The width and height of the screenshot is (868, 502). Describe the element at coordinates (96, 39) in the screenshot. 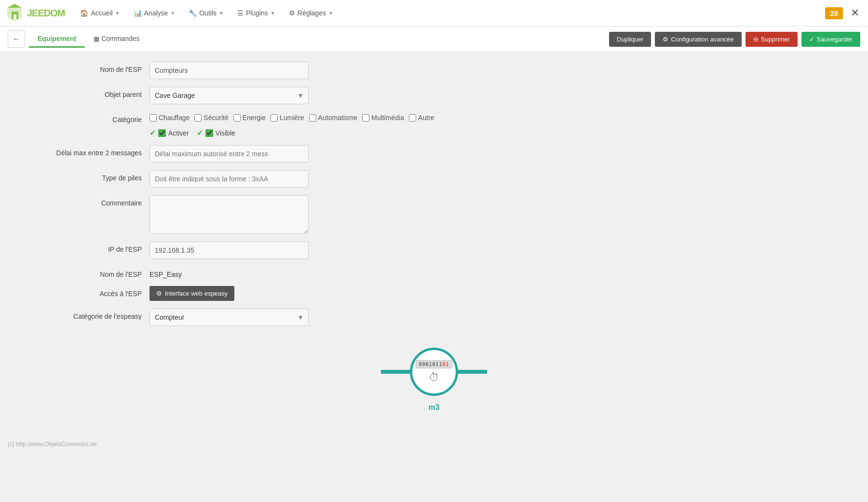

I see `table-icon: ▦` at that location.